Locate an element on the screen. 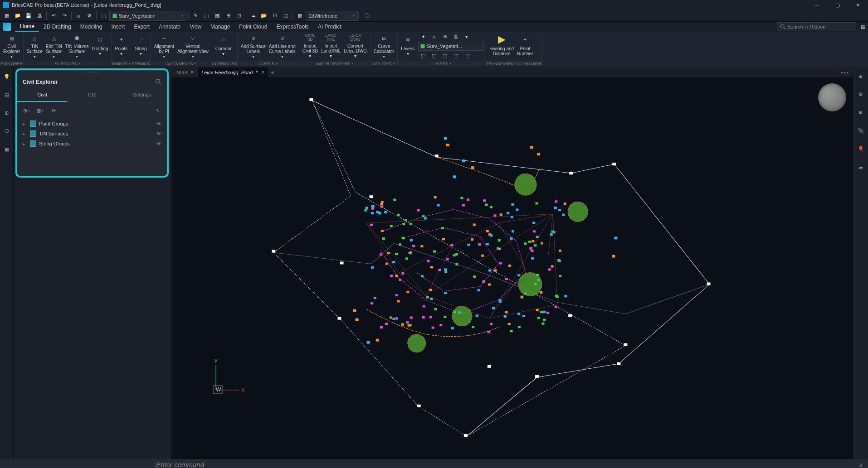 The image size is (868, 468). doc-tab: Leica Heerbrugg_Pond_*✕ is located at coordinates (233, 72).